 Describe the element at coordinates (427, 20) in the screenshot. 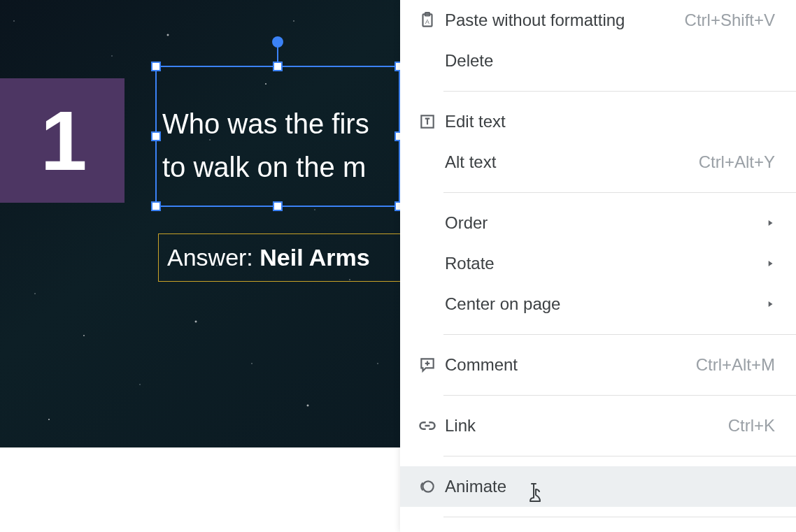

I see `paste-nofmt-icon: A` at that location.